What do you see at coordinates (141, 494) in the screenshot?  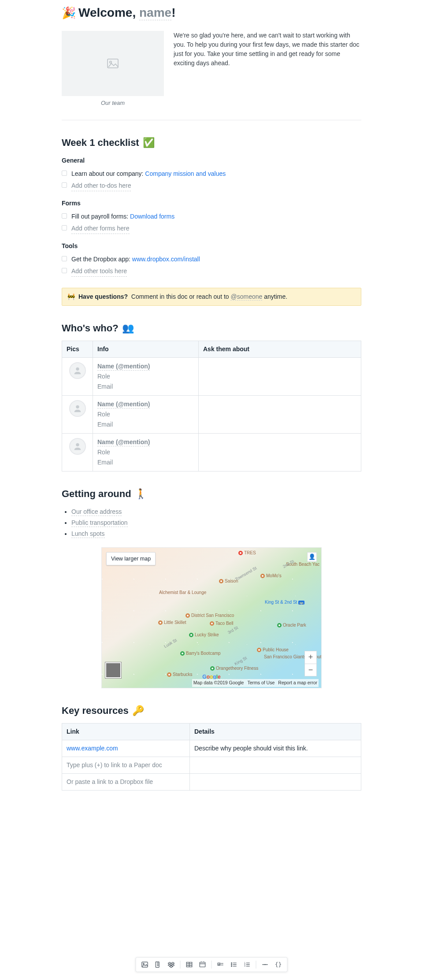 I see `walking-emoji: 🚶` at bounding box center [141, 494].